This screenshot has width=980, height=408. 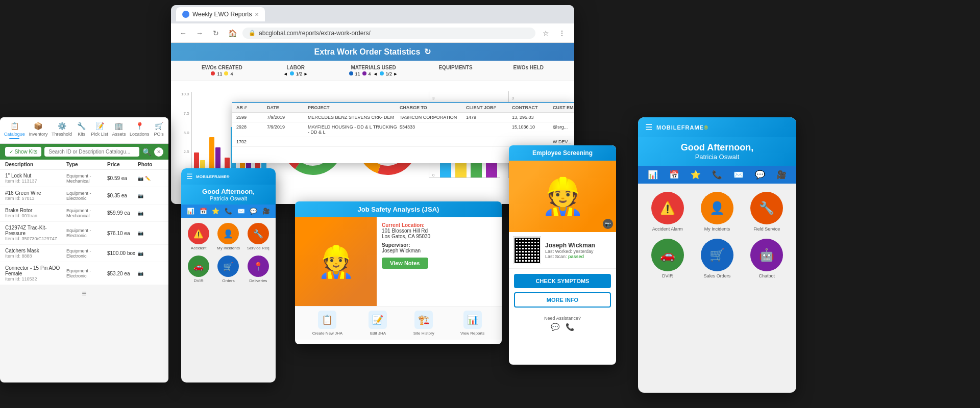 I want to click on reload-button: ↻, so click(x=216, y=33).